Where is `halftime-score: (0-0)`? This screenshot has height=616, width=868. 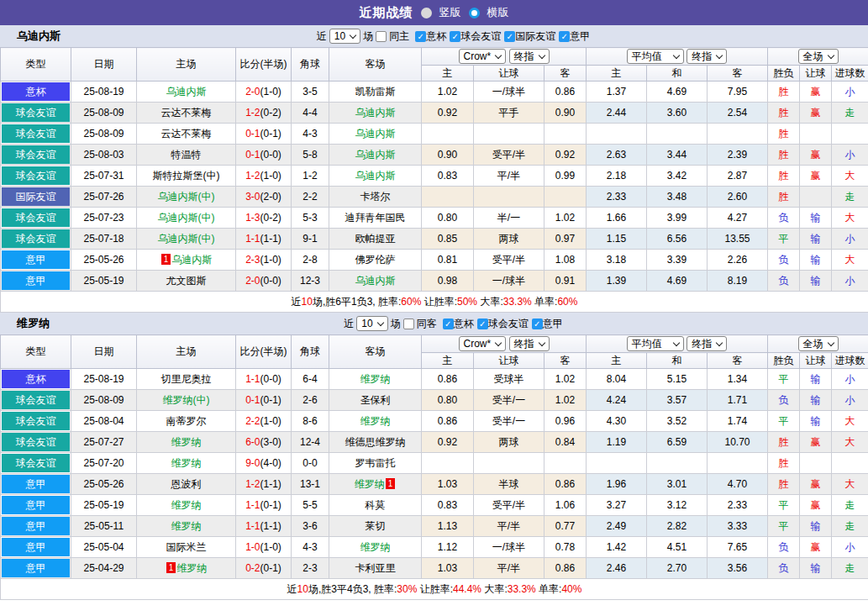
halftime-score: (0-0) is located at coordinates (271, 379).